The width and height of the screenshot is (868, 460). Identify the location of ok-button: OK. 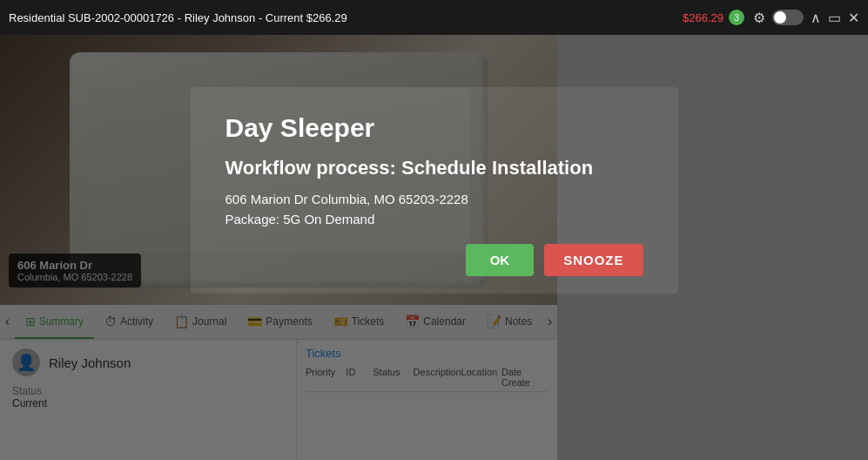
(500, 260).